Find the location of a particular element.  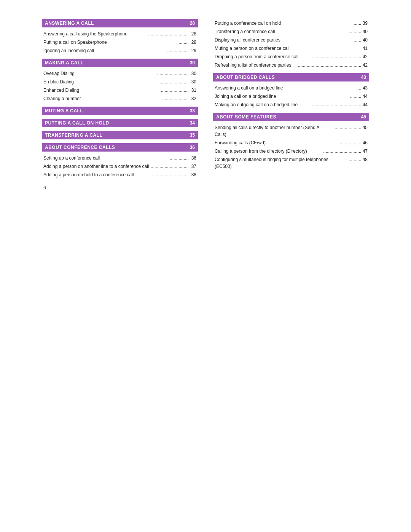

right-entry-text: Dropping a person from a conference call is located at coordinates (263, 57).